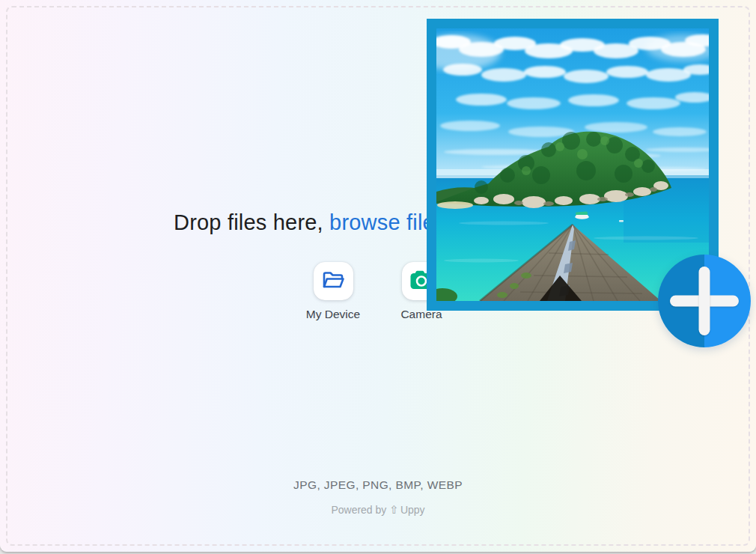 The image size is (756, 554). I want to click on add-more-files-button, so click(704, 301).